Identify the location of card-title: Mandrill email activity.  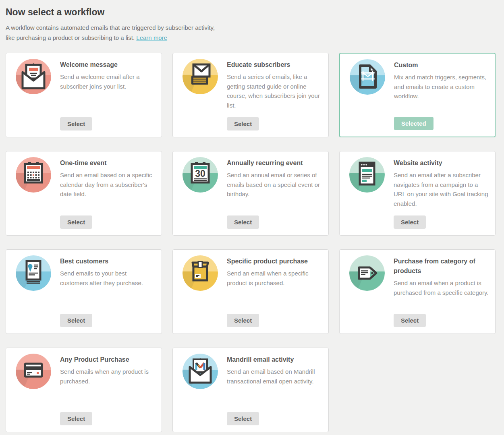
(275, 360).